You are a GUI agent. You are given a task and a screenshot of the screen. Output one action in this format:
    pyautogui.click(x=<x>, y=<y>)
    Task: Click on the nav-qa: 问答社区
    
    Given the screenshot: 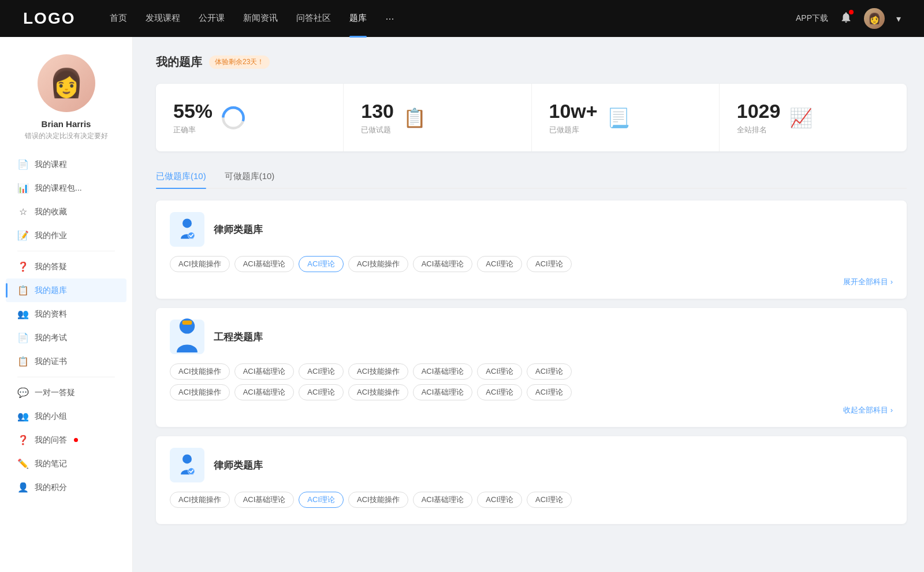 What is the action you would take?
    pyautogui.click(x=314, y=18)
    